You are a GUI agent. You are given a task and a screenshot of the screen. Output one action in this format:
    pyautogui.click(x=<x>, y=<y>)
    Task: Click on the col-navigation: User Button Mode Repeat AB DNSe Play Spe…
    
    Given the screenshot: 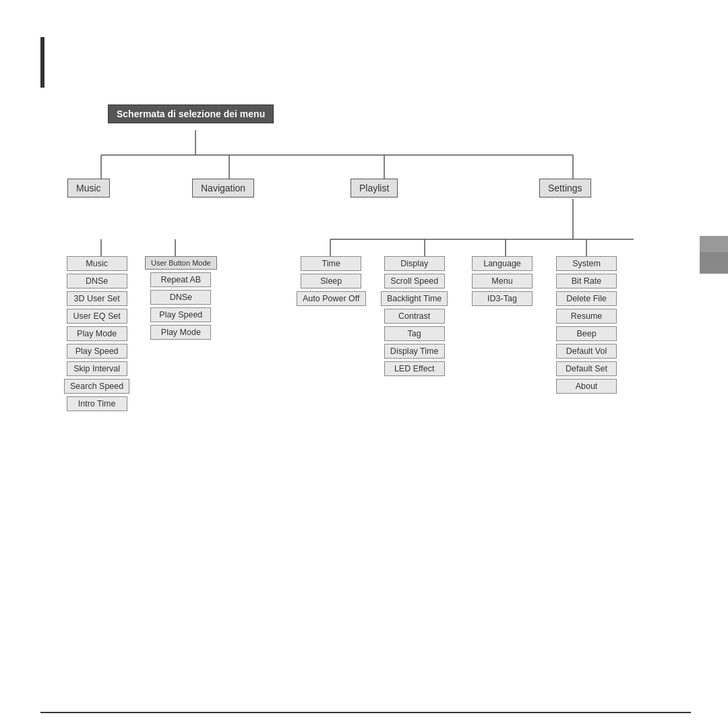 What is the action you would take?
    pyautogui.click(x=181, y=298)
    